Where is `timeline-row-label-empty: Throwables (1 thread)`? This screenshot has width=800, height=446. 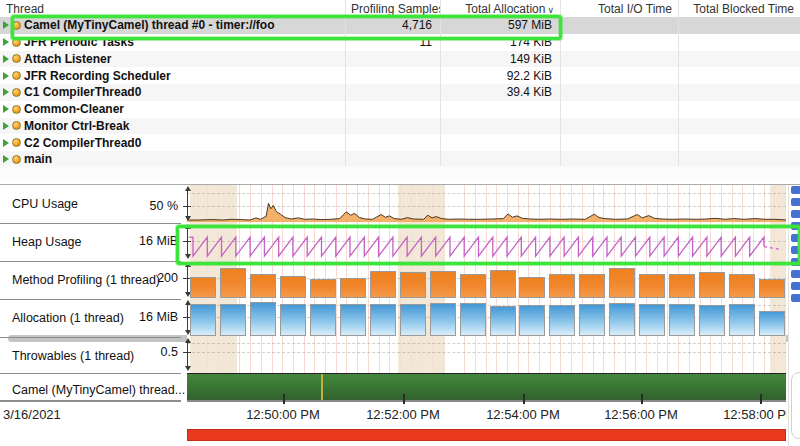 timeline-row-label-empty: Throwables (1 thread) is located at coordinates (73, 356).